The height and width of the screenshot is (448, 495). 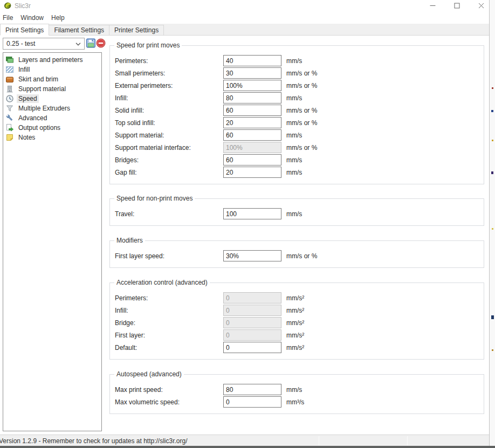 I want to click on setting-label: First layer:, so click(x=169, y=335).